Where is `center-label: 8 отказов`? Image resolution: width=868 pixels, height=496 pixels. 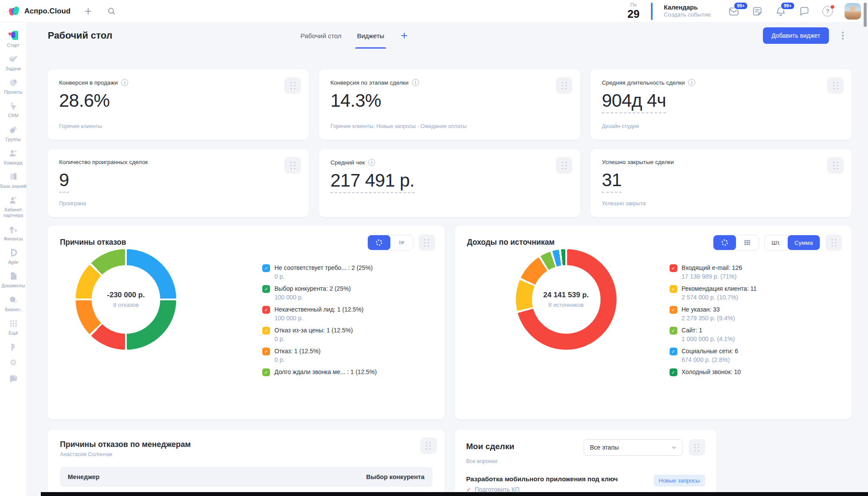
center-label: 8 отказов is located at coordinates (126, 305).